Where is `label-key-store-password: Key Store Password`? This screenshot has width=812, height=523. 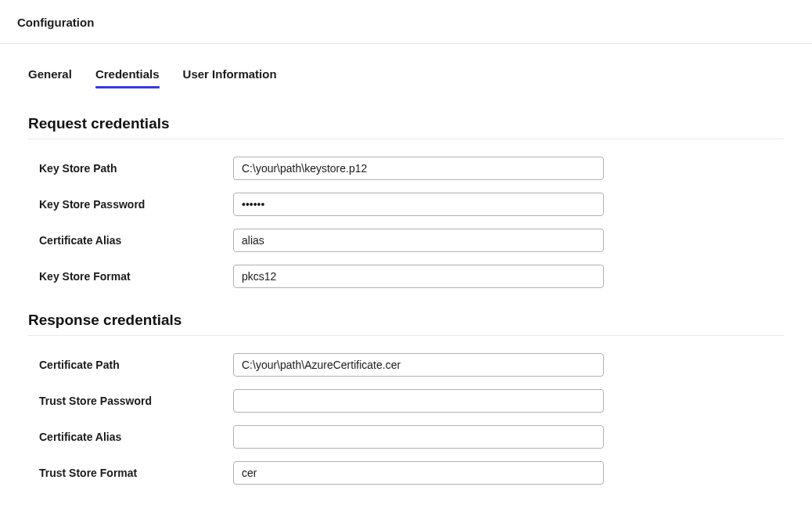 label-key-store-password: Key Store Password is located at coordinates (136, 204).